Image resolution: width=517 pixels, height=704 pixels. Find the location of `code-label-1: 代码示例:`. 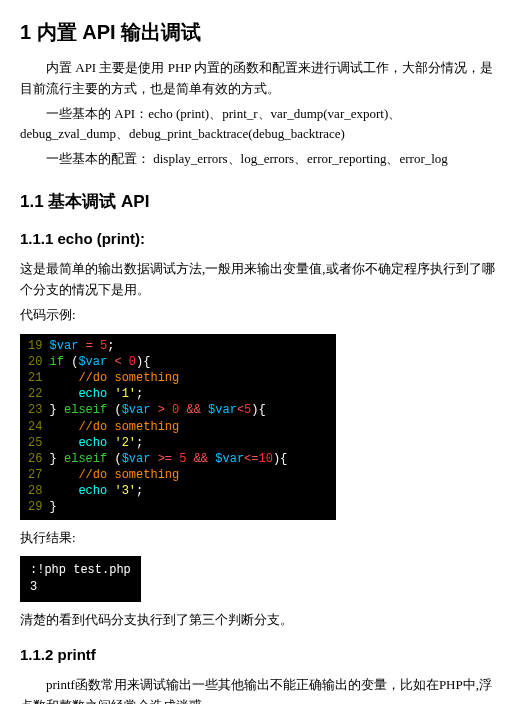

code-label-1: 代码示例: is located at coordinates (258, 316).